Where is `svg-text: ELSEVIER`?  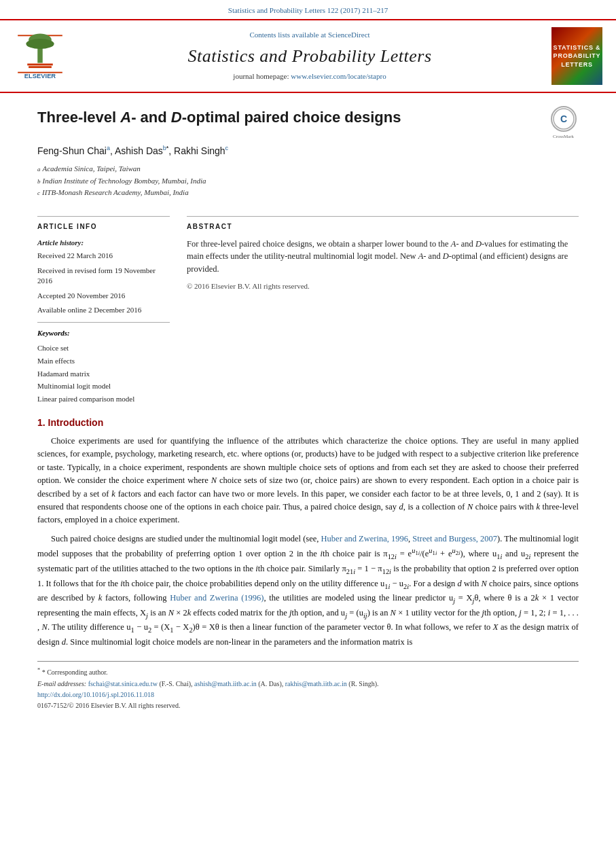
svg-text: ELSEVIER is located at coordinates (41, 76).